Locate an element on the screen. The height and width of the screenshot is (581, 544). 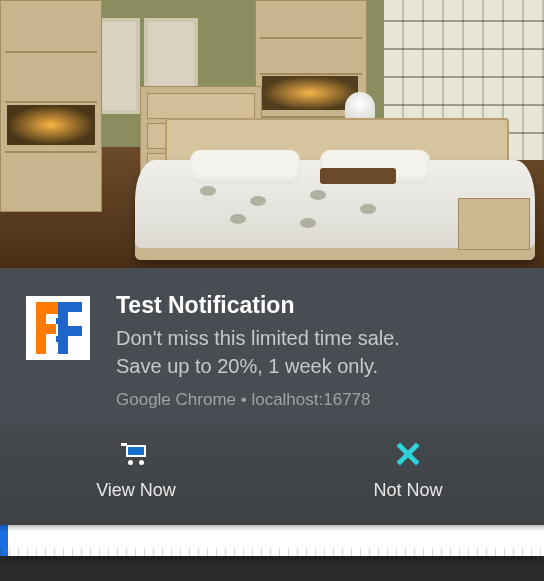
nightstand is located at coordinates (494, 224).